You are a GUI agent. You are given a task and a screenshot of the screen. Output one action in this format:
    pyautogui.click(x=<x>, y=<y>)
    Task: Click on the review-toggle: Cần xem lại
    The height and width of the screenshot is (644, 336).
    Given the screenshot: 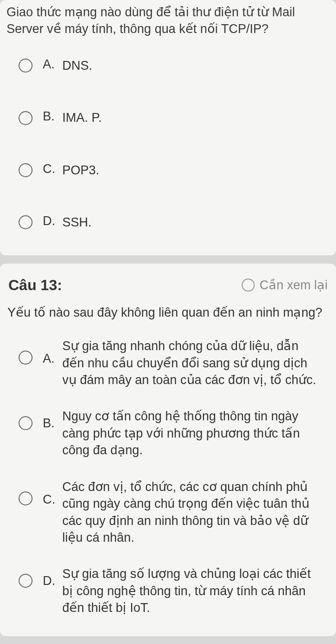 What is the action you would take?
    pyautogui.click(x=284, y=285)
    